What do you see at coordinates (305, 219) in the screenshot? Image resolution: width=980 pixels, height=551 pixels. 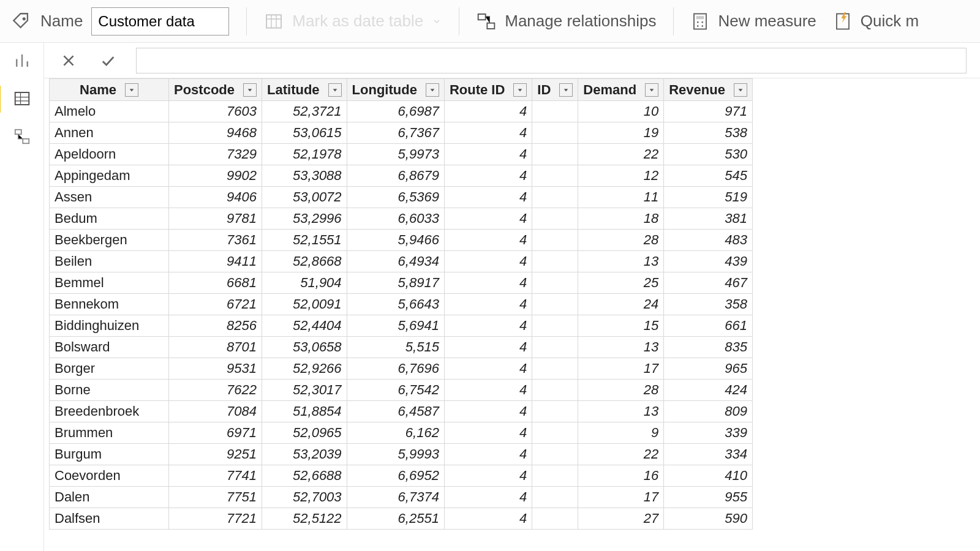 I see `cell-lat: 53,2996` at bounding box center [305, 219].